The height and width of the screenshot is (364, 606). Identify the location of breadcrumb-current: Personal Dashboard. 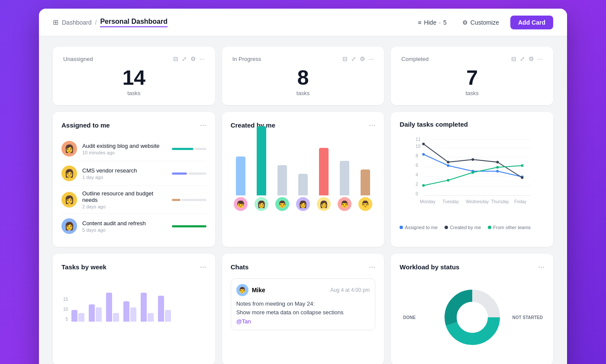
(134, 22).